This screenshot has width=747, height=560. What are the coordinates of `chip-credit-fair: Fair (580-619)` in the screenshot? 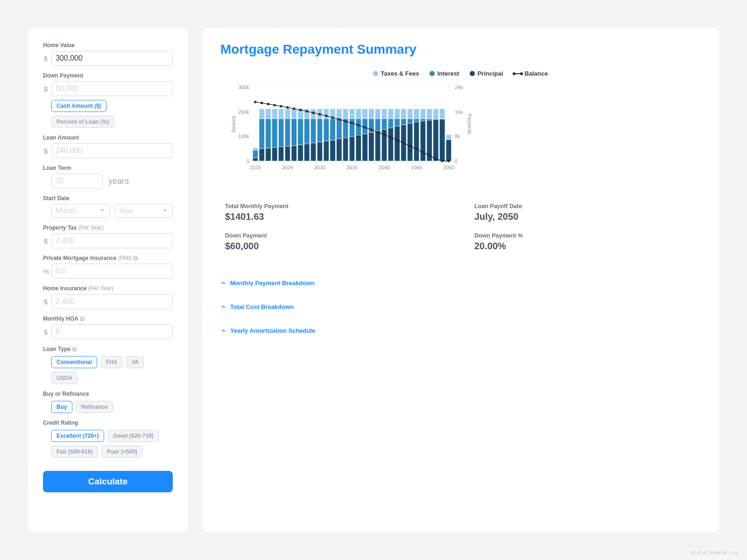 It's located at (75, 452).